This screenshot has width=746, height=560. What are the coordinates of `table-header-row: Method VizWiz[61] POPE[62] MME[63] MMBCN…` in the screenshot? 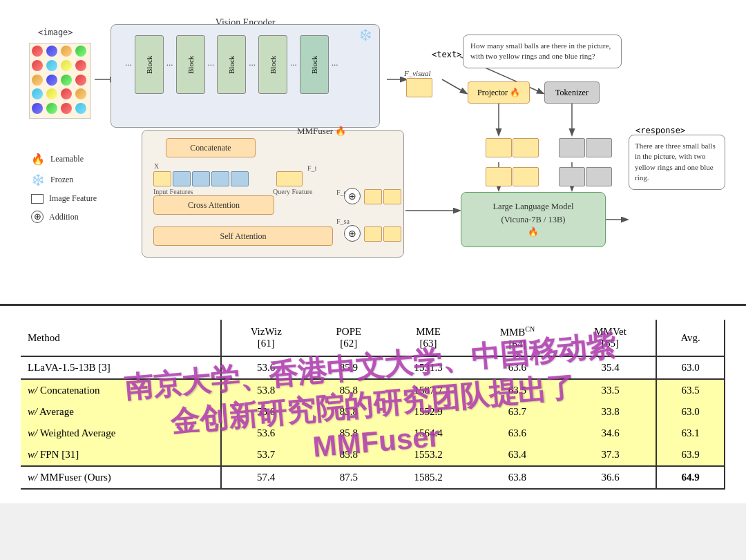 It's located at (373, 338).